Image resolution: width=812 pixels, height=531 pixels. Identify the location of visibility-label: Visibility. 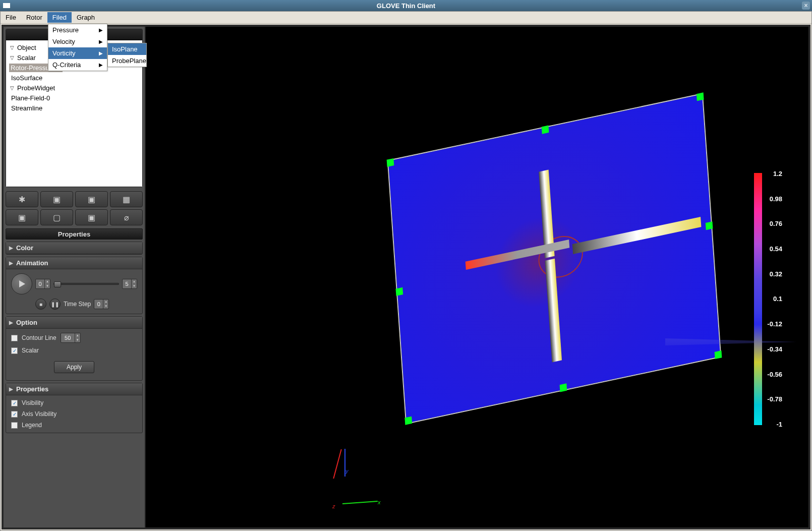
(32, 403).